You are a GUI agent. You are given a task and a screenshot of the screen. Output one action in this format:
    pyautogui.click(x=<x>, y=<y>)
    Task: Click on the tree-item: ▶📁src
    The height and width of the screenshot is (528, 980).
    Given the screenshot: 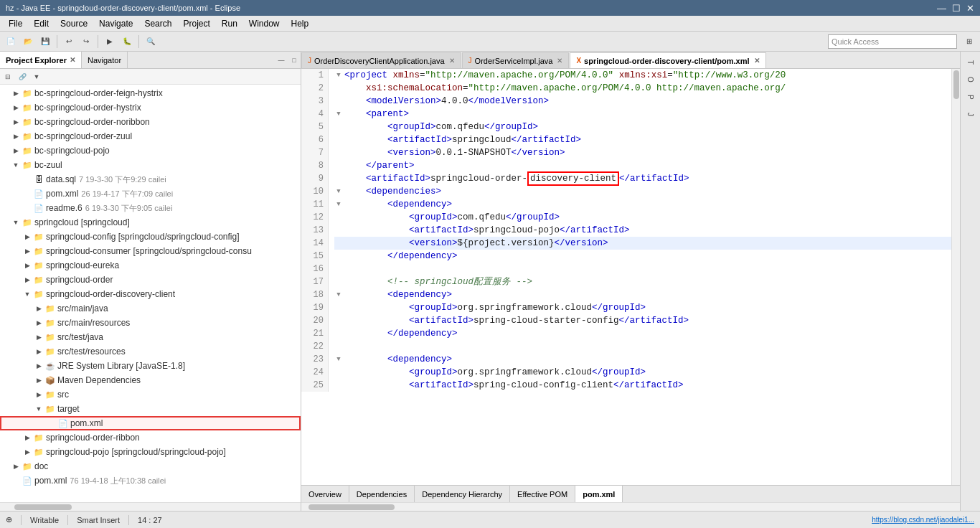 What is the action you would take?
    pyautogui.click(x=151, y=395)
    